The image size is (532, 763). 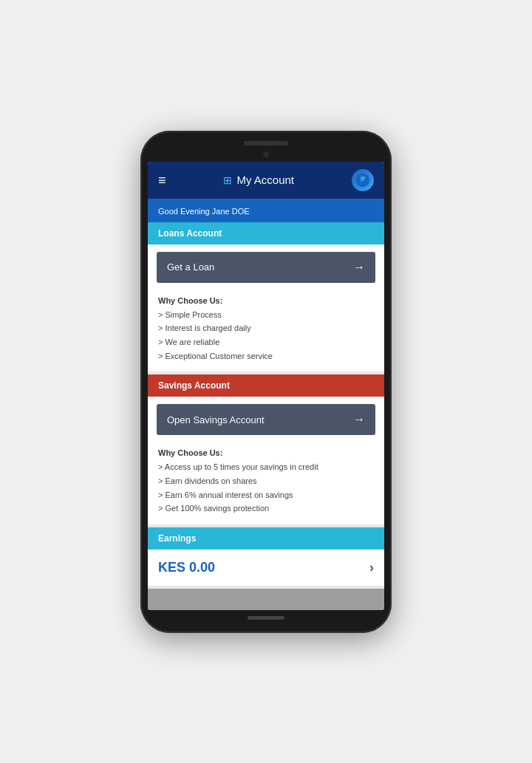 I want to click on phone-home-bar, so click(x=266, y=617).